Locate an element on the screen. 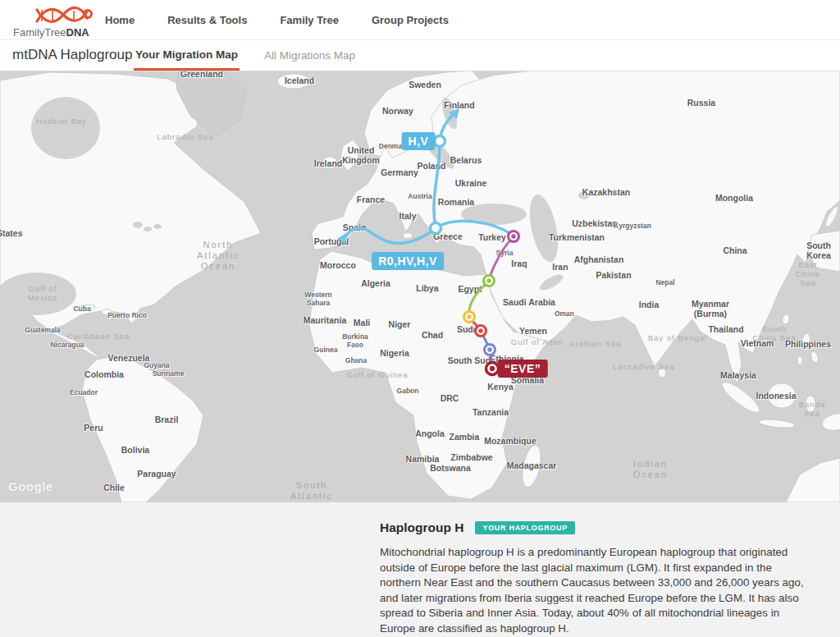 The width and height of the screenshot is (840, 637). main-nav: HomeResults & ToolsFamily TreeGroup Proj… is located at coordinates (277, 20).